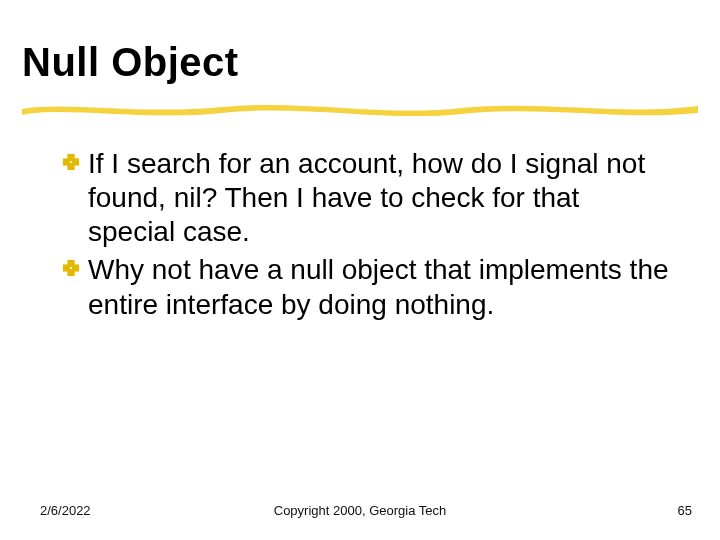 This screenshot has height=540, width=720. Describe the element at coordinates (360, 108) in the screenshot. I see `brush-underline-icon` at that location.